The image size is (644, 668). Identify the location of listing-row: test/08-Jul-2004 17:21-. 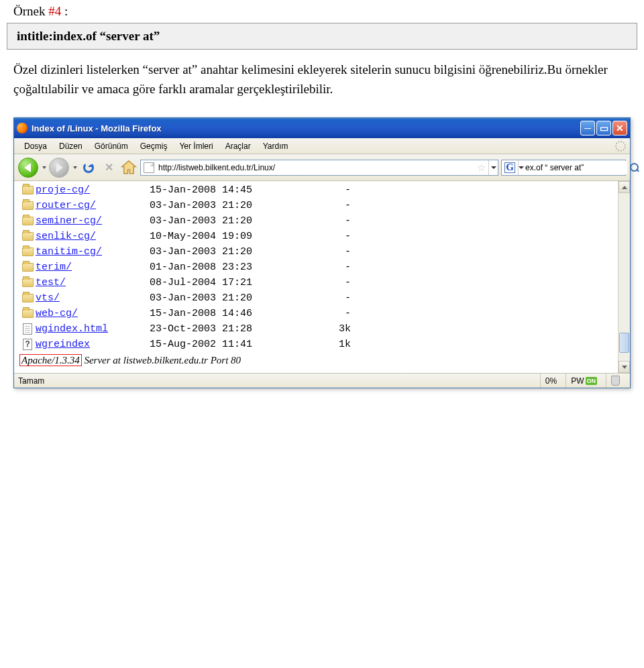
(316, 283).